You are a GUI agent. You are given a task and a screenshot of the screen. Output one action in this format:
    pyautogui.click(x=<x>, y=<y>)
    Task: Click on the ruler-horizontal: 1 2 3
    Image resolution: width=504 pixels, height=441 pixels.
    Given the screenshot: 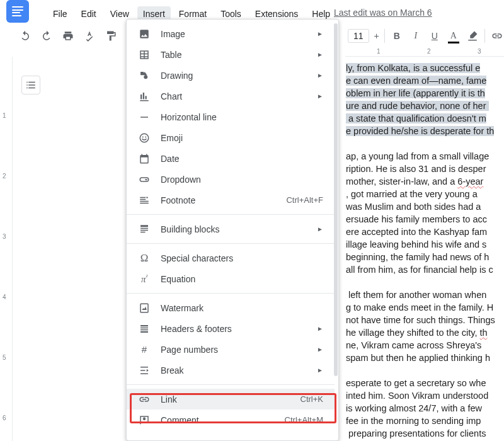 What is the action you would take?
    pyautogui.click(x=425, y=52)
    